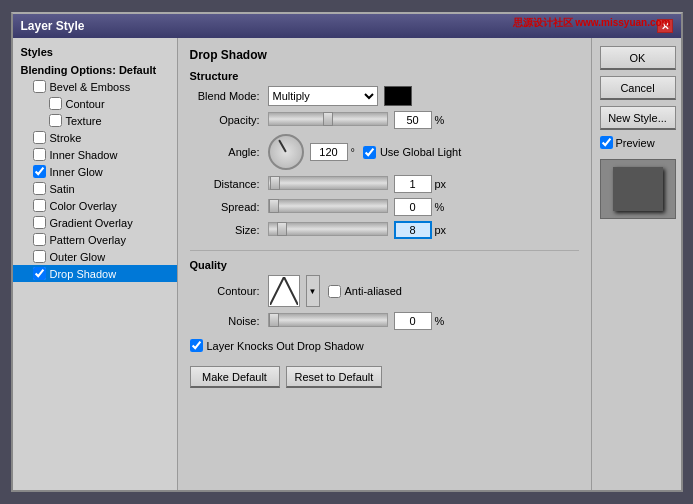 This screenshot has width=693, height=504. I want to click on opacity-row: Opacity: %, so click(384, 120).